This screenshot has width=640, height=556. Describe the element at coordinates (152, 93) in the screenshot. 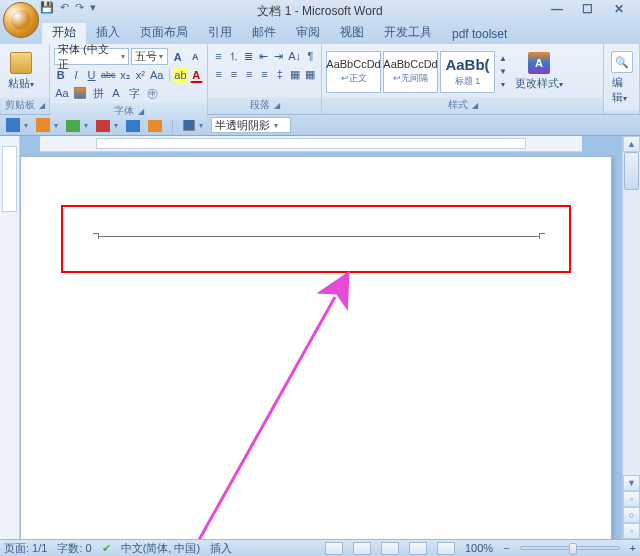

I see `enclose-char-button: ㊥` at that location.